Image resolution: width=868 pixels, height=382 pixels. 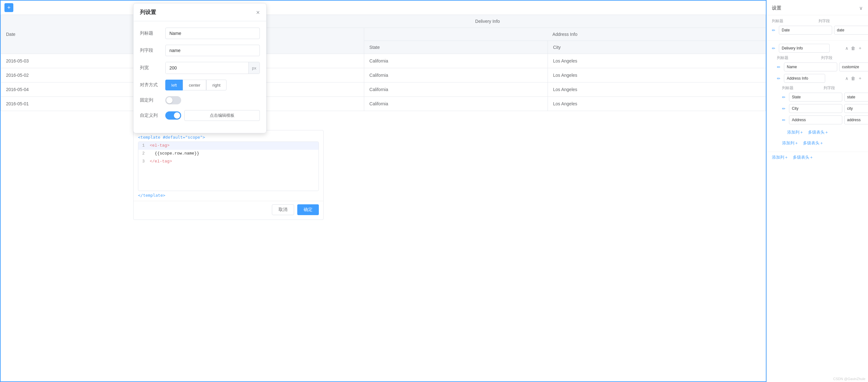 What do you see at coordinates (805, 30) in the screenshot?
I see `col-label-date-input` at bounding box center [805, 30].